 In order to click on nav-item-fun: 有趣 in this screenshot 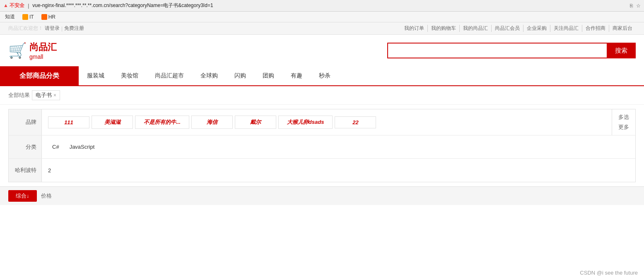, I will do `click(297, 76)`.